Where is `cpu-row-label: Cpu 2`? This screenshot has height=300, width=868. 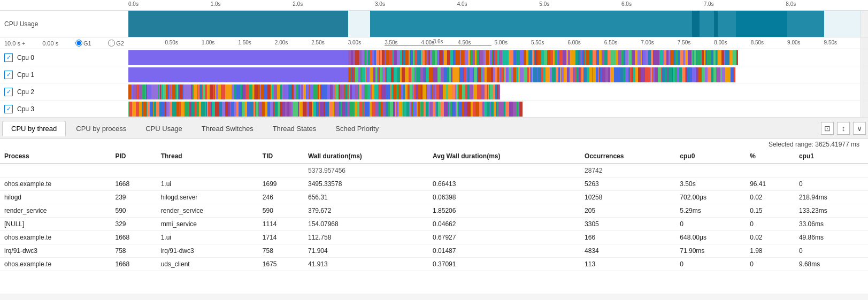
cpu-row-label: Cpu 2 is located at coordinates (64, 92).